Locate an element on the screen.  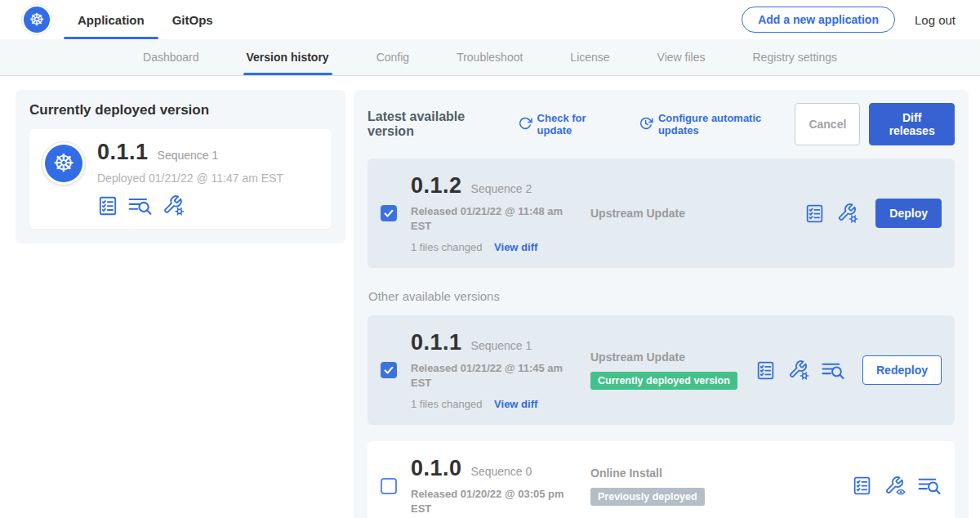
top-nav: ☸ Application GitOps Add a new applicati… is located at coordinates (490, 20).